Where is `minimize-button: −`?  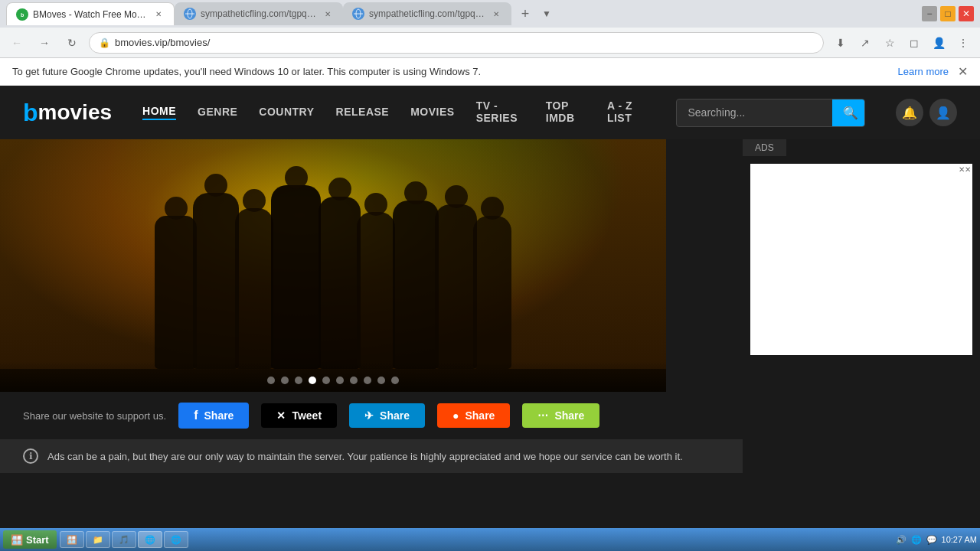
minimize-button: − is located at coordinates (929, 14).